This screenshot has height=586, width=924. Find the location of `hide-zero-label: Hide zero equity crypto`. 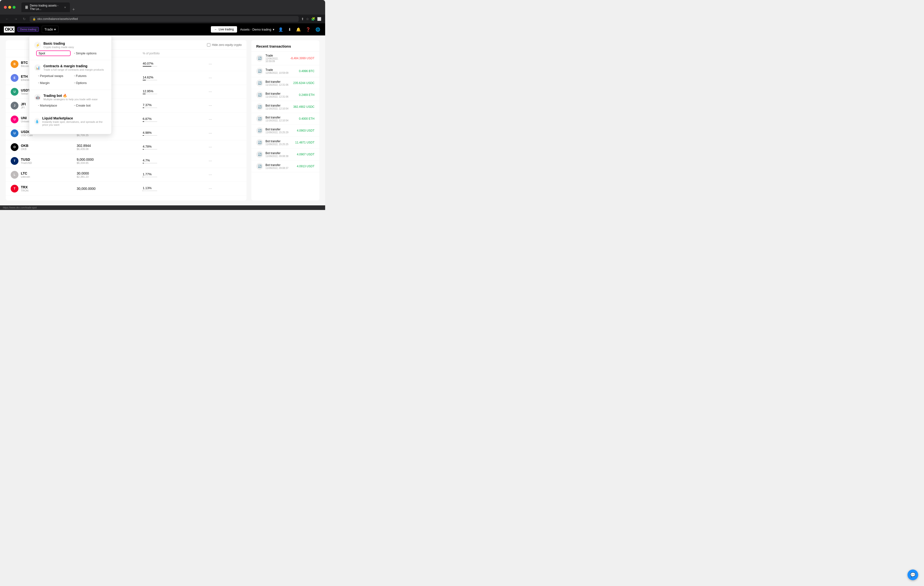

hide-zero-label: Hide zero equity crypto is located at coordinates (224, 45).